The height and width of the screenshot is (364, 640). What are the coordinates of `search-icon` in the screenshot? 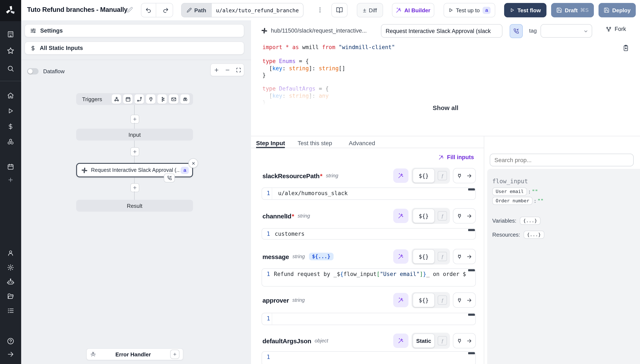 It's located at (10, 68).